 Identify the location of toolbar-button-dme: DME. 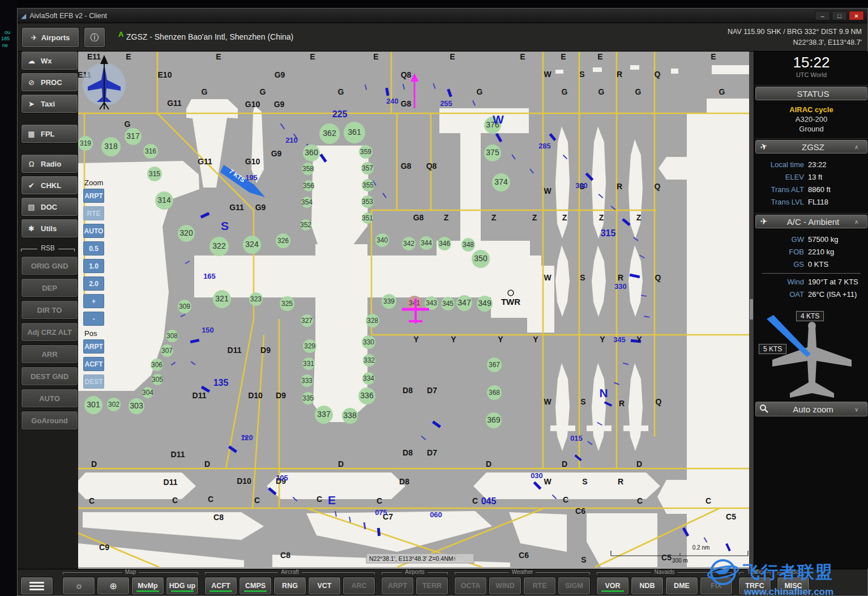
(682, 586).